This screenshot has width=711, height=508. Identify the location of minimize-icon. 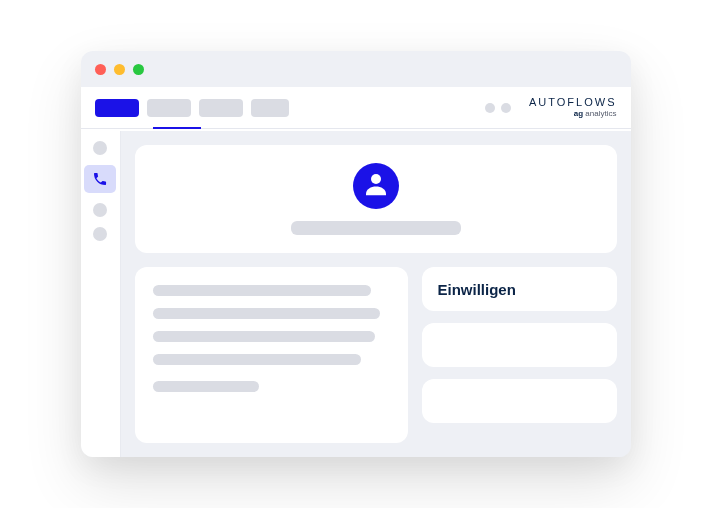
(120, 70).